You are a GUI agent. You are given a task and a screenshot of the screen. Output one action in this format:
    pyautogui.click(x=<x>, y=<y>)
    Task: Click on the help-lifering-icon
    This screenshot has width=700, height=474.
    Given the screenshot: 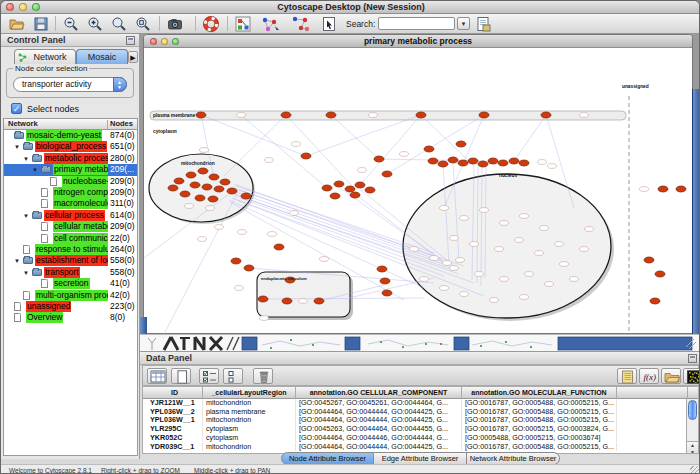 What is the action you would take?
    pyautogui.click(x=211, y=24)
    